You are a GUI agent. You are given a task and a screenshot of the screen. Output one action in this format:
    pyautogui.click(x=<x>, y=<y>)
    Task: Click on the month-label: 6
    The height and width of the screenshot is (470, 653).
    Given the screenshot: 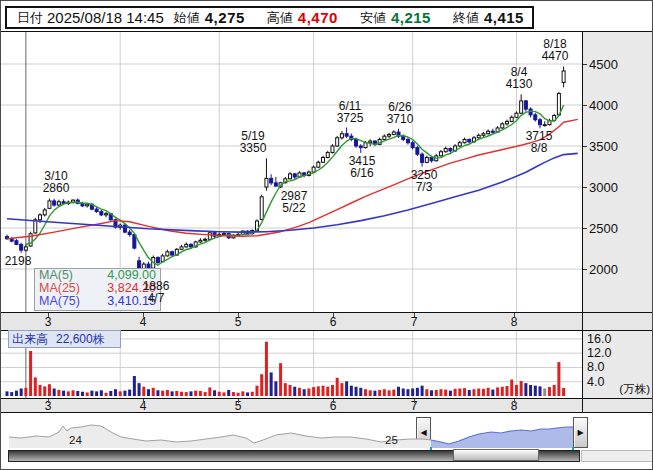 What is the action you would take?
    pyautogui.click(x=334, y=322)
    